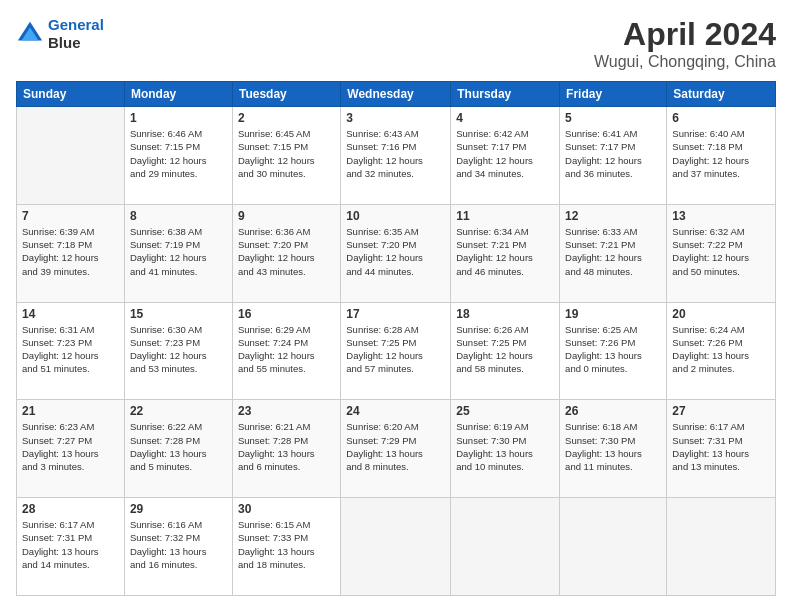 The width and height of the screenshot is (792, 612). Describe the element at coordinates (721, 216) in the screenshot. I see `day-number: 13` at that location.